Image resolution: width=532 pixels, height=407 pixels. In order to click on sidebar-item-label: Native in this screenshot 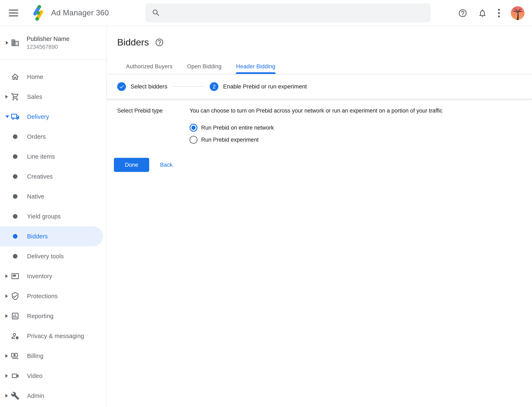, I will do `click(36, 196)`.